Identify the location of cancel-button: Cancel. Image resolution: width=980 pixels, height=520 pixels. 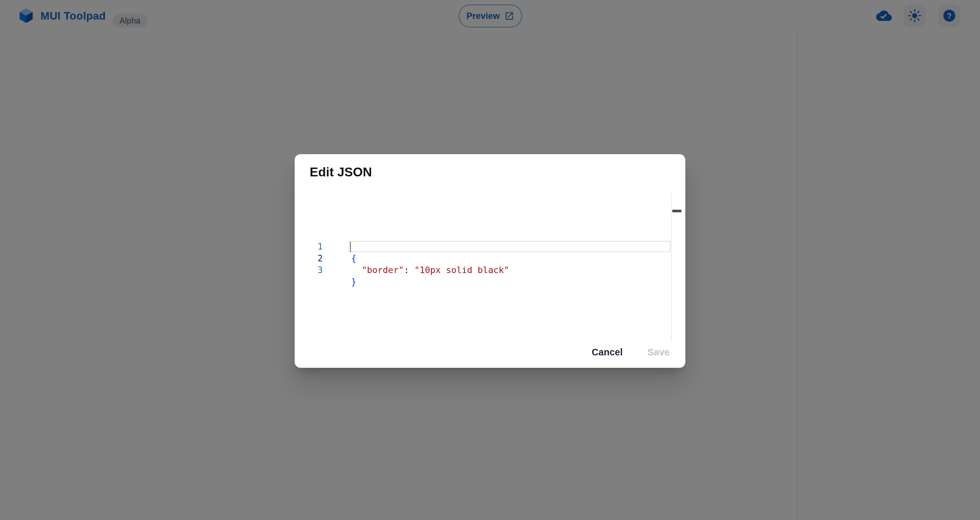
(607, 352).